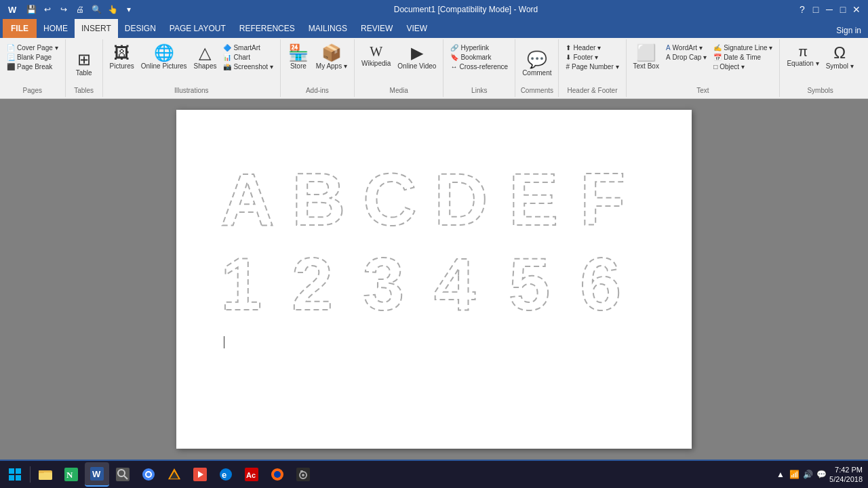 This screenshot has width=868, height=488. Describe the element at coordinates (328, 28) in the screenshot. I see `tab-mailings: MAILINGS` at that location.